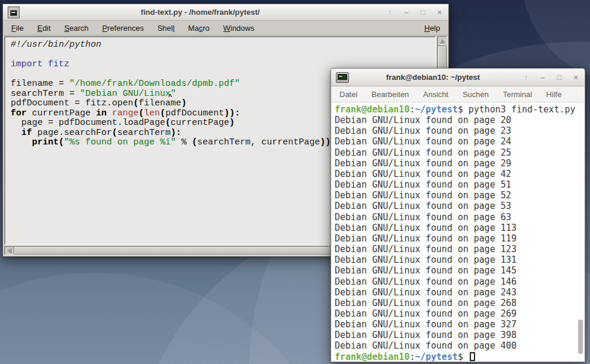 The image size is (590, 364). Describe the element at coordinates (456, 228) in the screenshot. I see `terminal-output-line: Debian GNU/Linux found on page 113` at that location.